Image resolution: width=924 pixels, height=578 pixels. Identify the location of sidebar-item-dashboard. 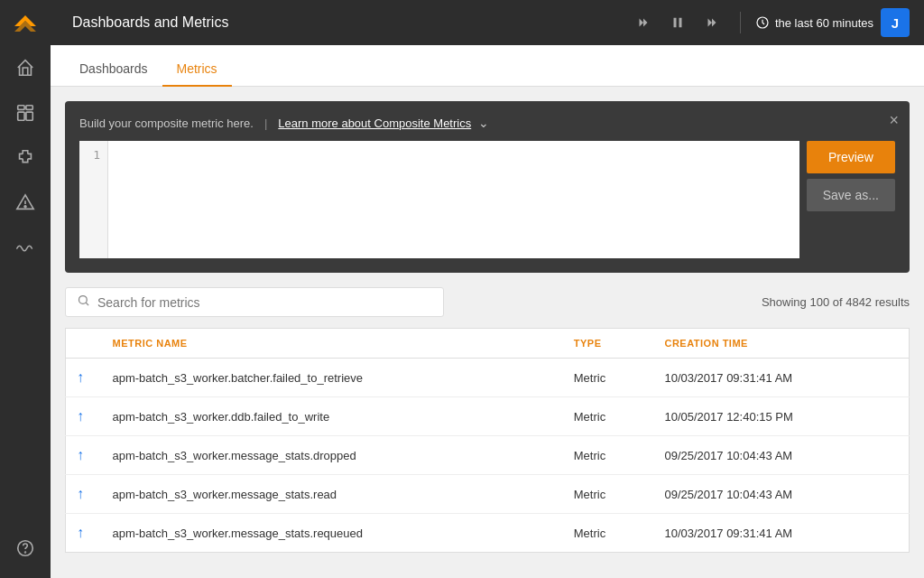
(25, 113).